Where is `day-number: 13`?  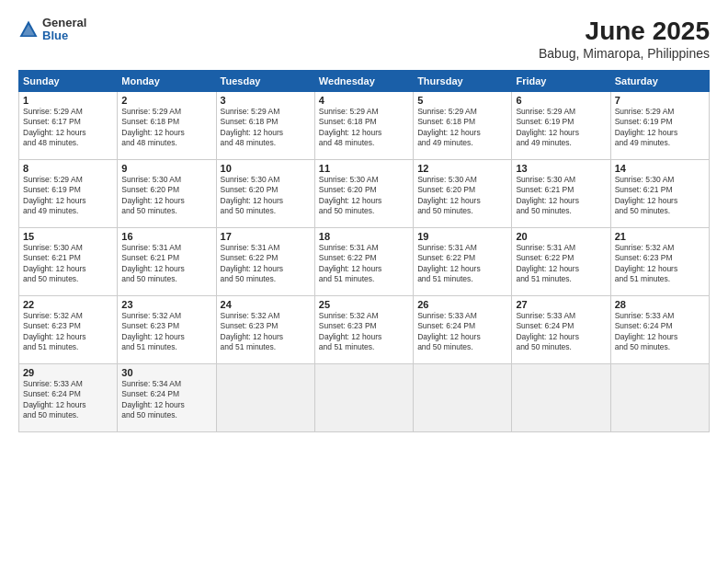 day-number: 13 is located at coordinates (561, 168).